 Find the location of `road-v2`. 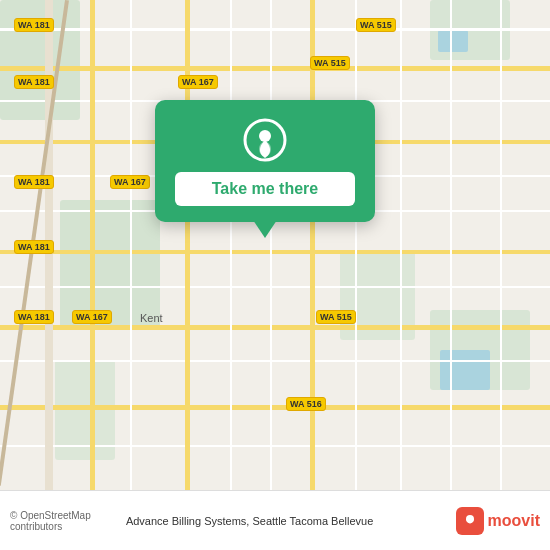

road-v2 is located at coordinates (92, 245).